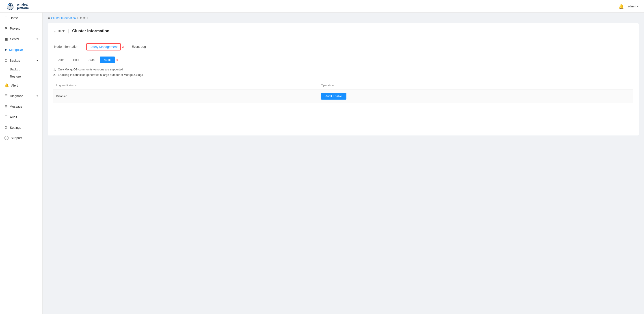 The width and height of the screenshot is (644, 314). Describe the element at coordinates (92, 60) in the screenshot. I see `sub-tab-auth: Auth` at that location.